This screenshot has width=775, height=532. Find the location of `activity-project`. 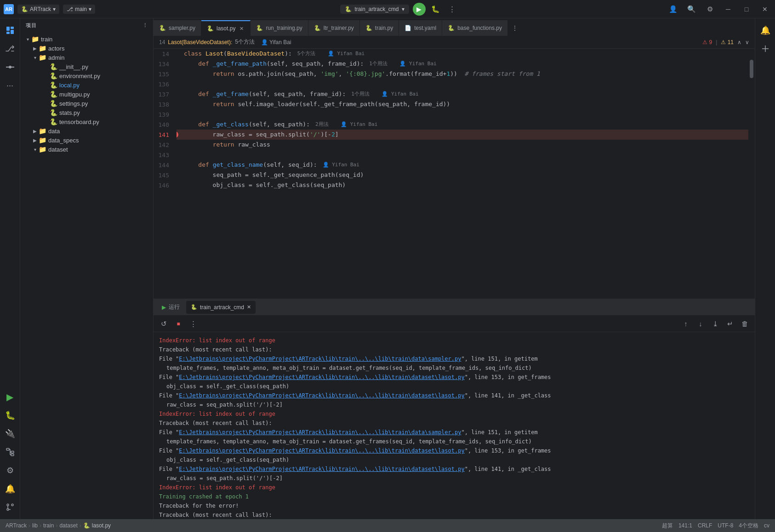

activity-project is located at coordinates (10, 30).